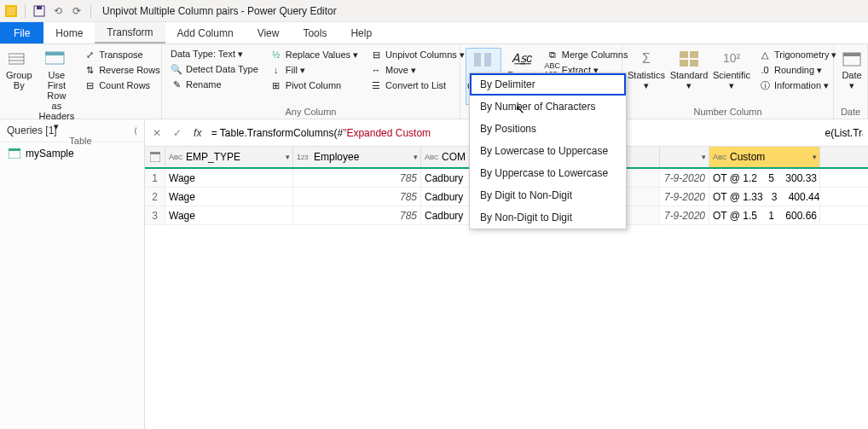 Image resolution: width=868 pixels, height=429 pixels. Describe the element at coordinates (72, 275) in the screenshot. I see `queries-panel: Queries [1] ⟨ mySample` at that location.